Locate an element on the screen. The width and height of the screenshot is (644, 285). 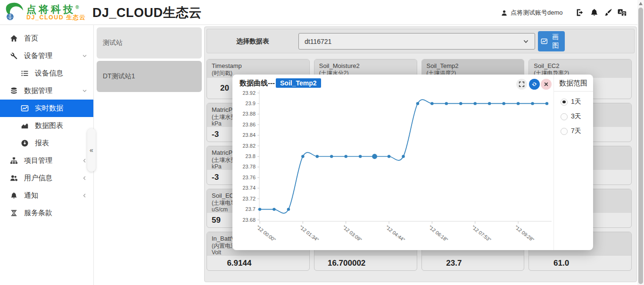
svg-text: "12 06:18" is located at coordinates (438, 233).